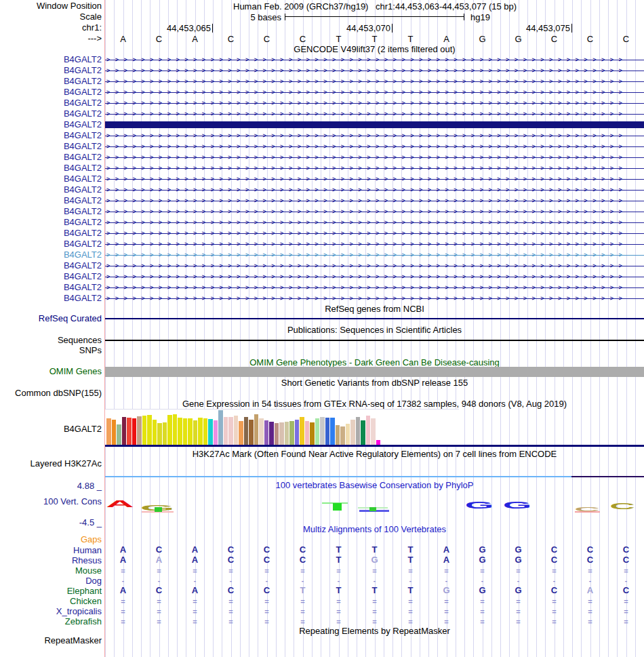 This screenshot has height=657, width=644. I want to click on track-label-refseq-curated: RefSeq Curated, so click(71, 319).